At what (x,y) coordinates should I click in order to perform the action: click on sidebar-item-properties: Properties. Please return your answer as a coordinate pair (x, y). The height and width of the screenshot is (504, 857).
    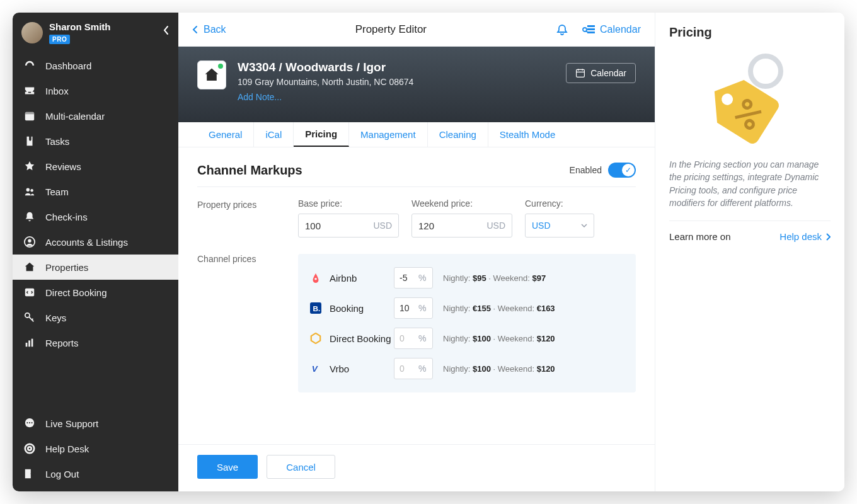
    Looking at the image, I should click on (96, 267).